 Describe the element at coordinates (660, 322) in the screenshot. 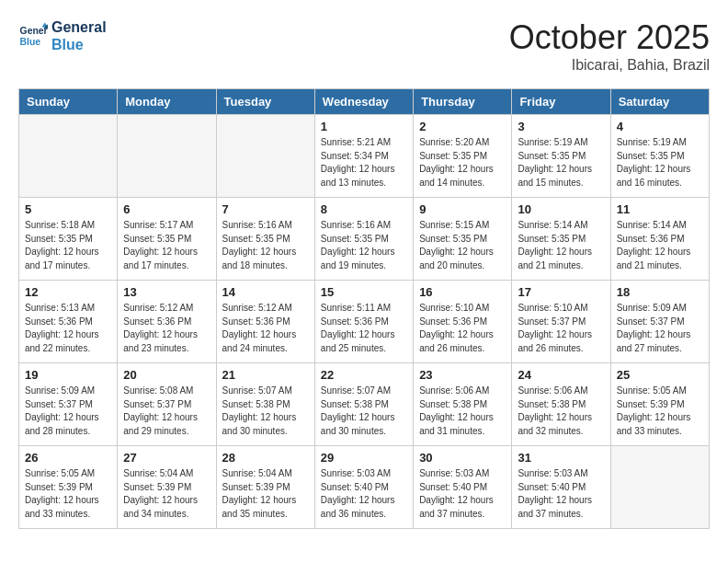

I see `calendar-cell: 18Sunrise: 5:09 AM Sunset: 5:37 PM Dayli…` at that location.